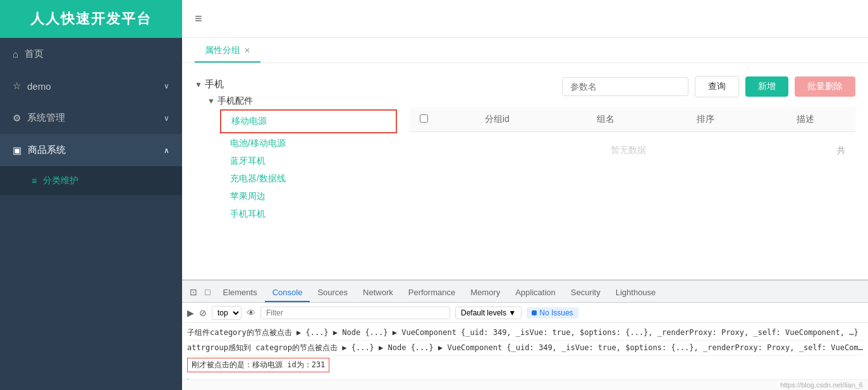 This screenshot has width=868, height=390. Describe the element at coordinates (706, 120) in the screenshot. I see `col-sort: 排序` at that location.